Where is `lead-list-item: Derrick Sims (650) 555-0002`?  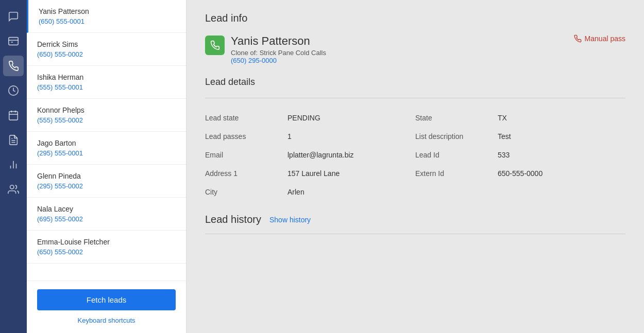 lead-list-item: Derrick Sims (650) 555-0002 is located at coordinates (106, 49).